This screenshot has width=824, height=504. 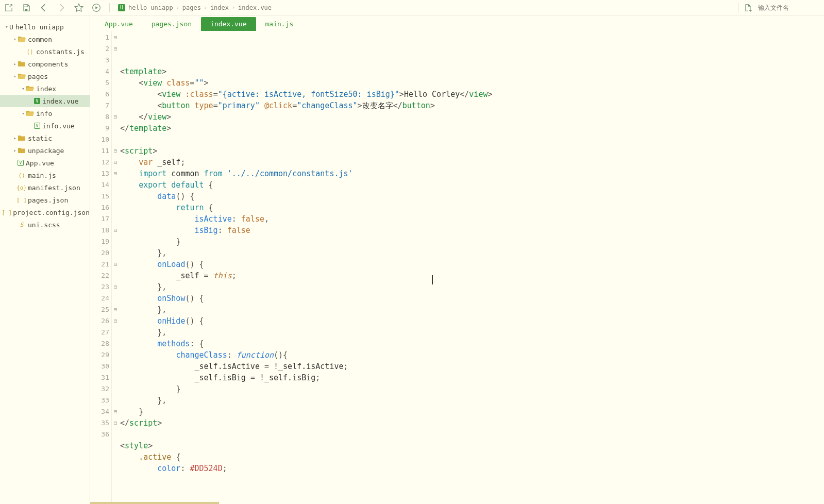 What do you see at coordinates (45, 150) in the screenshot?
I see `tree-item-unpackage: ▸unpackage` at bounding box center [45, 150].